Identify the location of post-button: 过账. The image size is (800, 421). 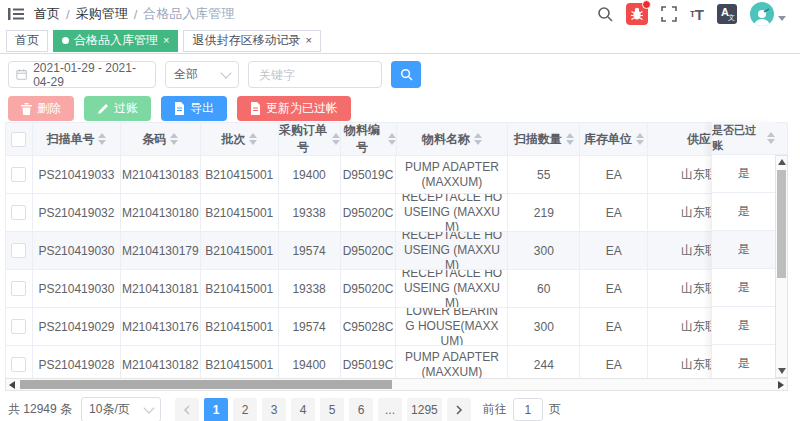
(118, 108).